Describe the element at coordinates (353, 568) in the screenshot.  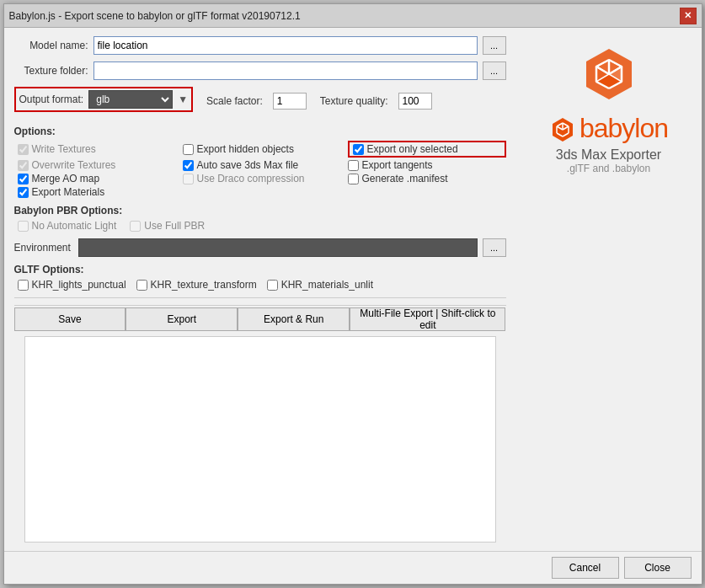
I see `bottom-bar: Cancel Close` at that location.